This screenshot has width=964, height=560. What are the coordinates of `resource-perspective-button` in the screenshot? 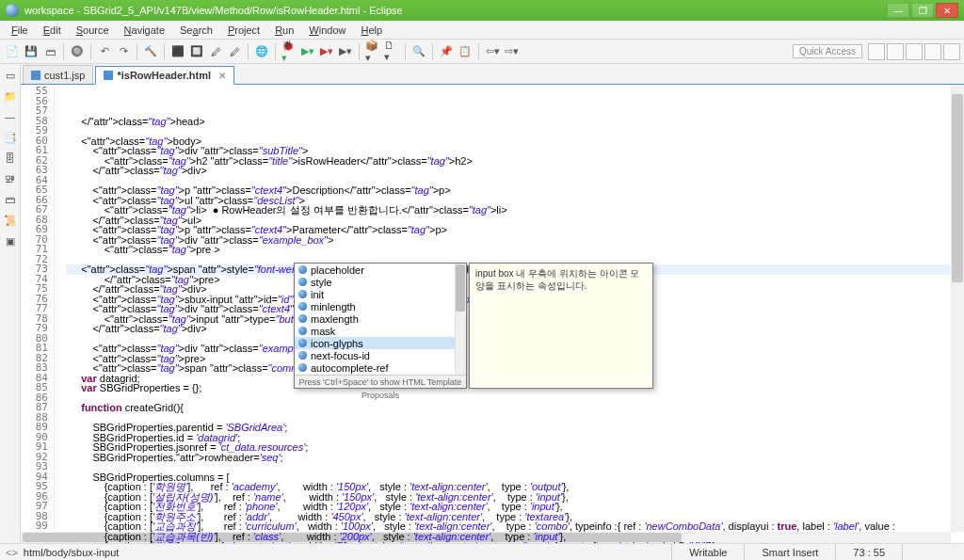 It's located at (952, 52).